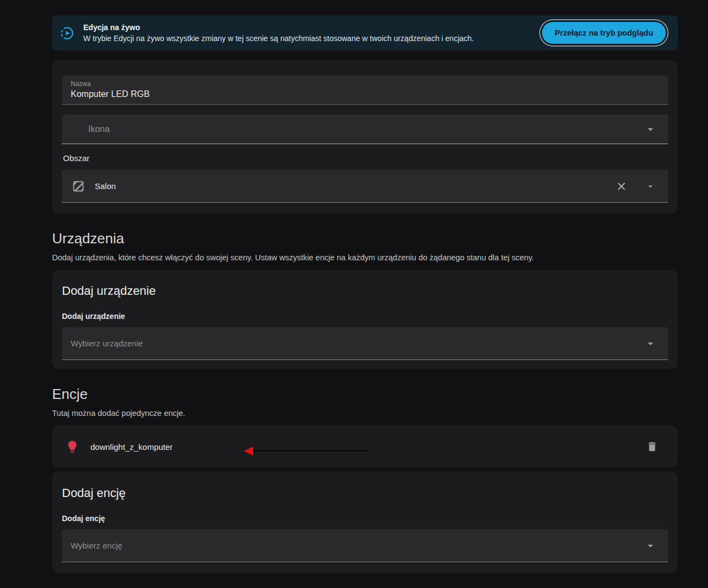  What do you see at coordinates (621, 186) in the screenshot?
I see `clear-icon` at bounding box center [621, 186].